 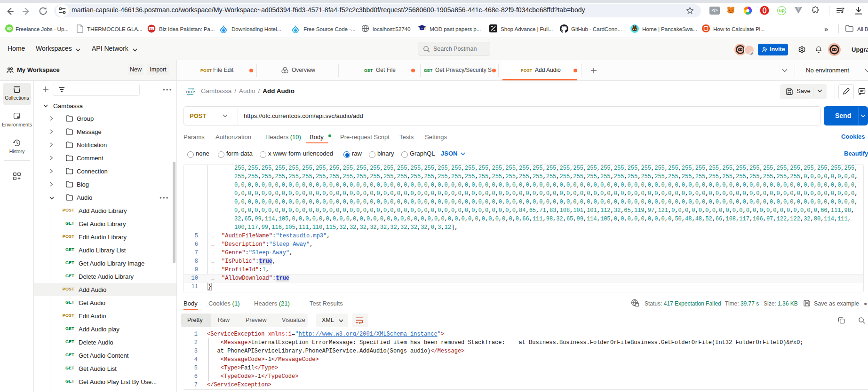 What do you see at coordinates (151, 29) in the screenshot?
I see `svg-text: BIZ` at bounding box center [151, 29].